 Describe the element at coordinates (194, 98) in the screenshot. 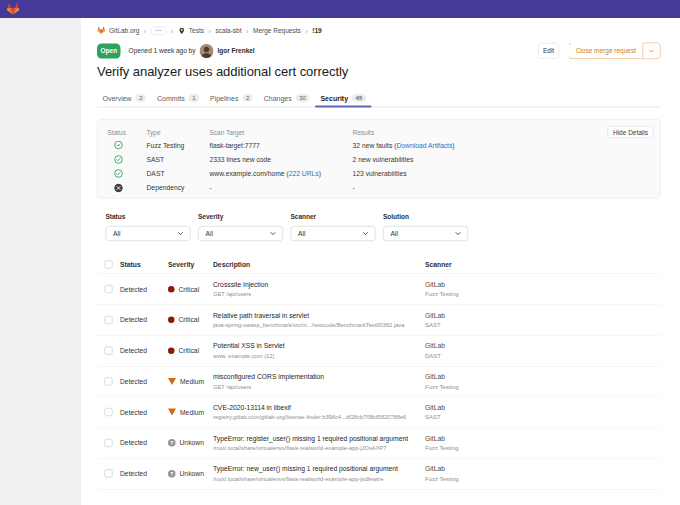

I see `tab-count-badge: 1` at that location.